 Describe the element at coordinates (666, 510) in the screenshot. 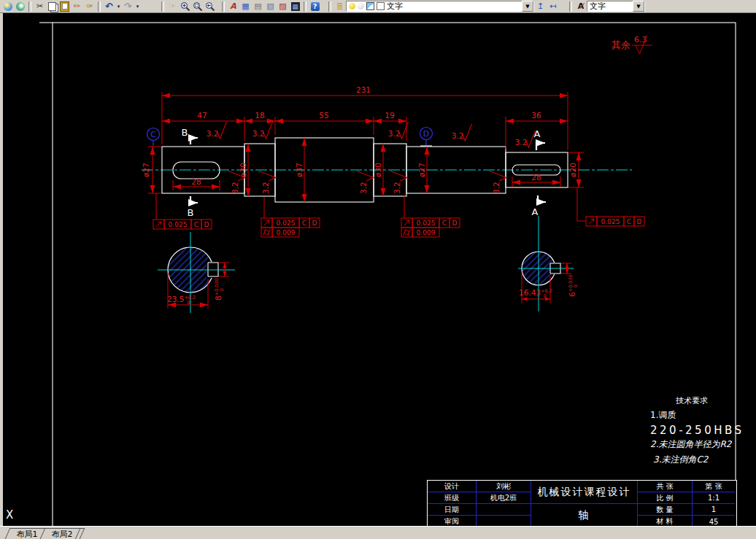

I see `quantity-label: 数 量` at that location.